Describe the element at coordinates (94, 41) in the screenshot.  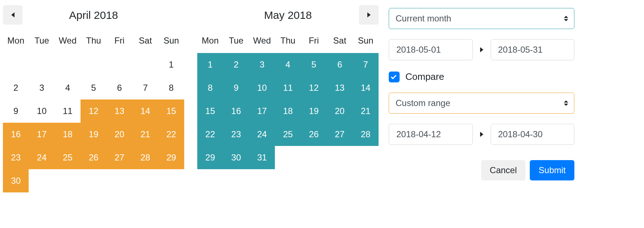
I see `weekday-header: MonTueWedThuFriSatSun` at that location.